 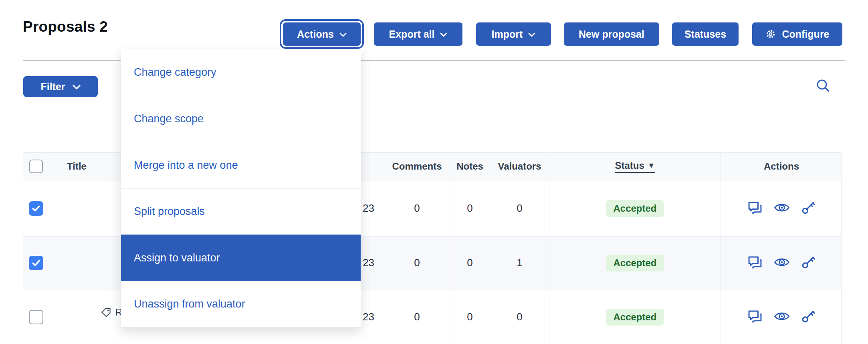 What do you see at coordinates (241, 73) in the screenshot?
I see `menu-item-change-category: Change category` at bounding box center [241, 73].